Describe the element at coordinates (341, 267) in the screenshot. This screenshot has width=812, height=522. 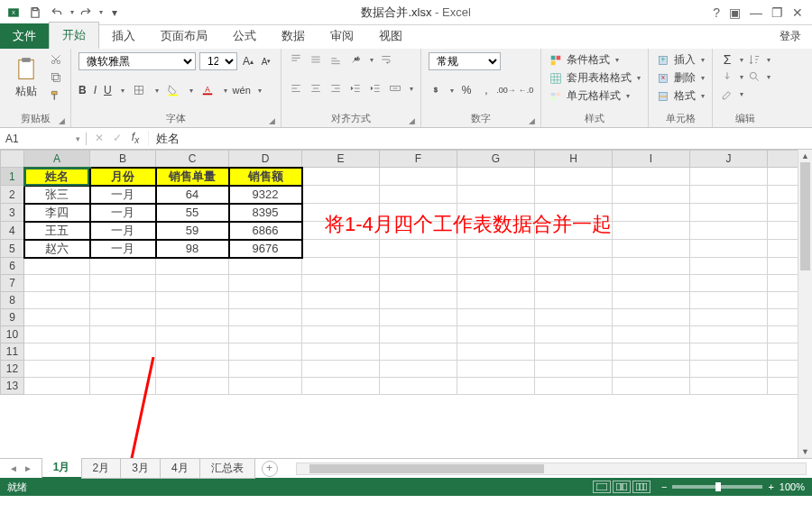
I see `cell-E6` at that location.